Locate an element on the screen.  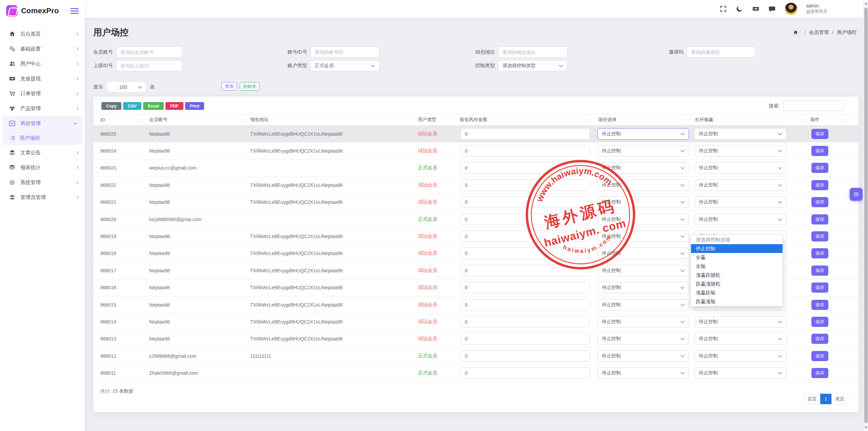
sidebar-item-reports: 报表统计 is located at coordinates (42, 168).